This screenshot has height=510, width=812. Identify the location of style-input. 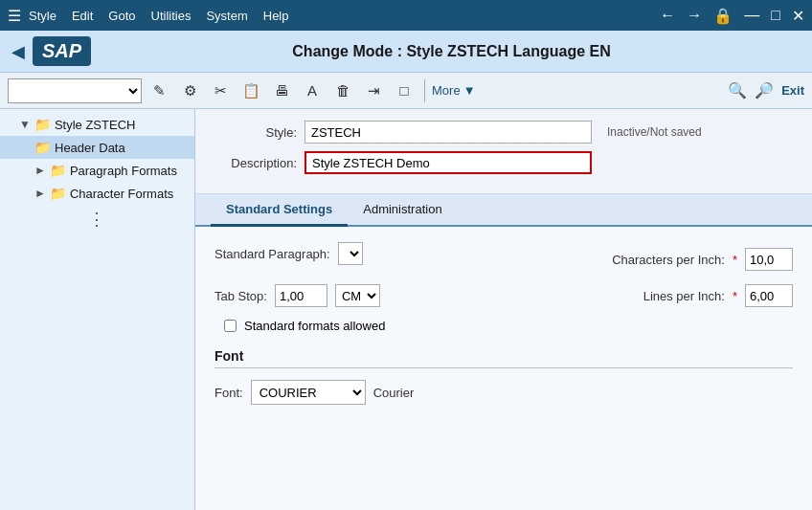
(448, 132).